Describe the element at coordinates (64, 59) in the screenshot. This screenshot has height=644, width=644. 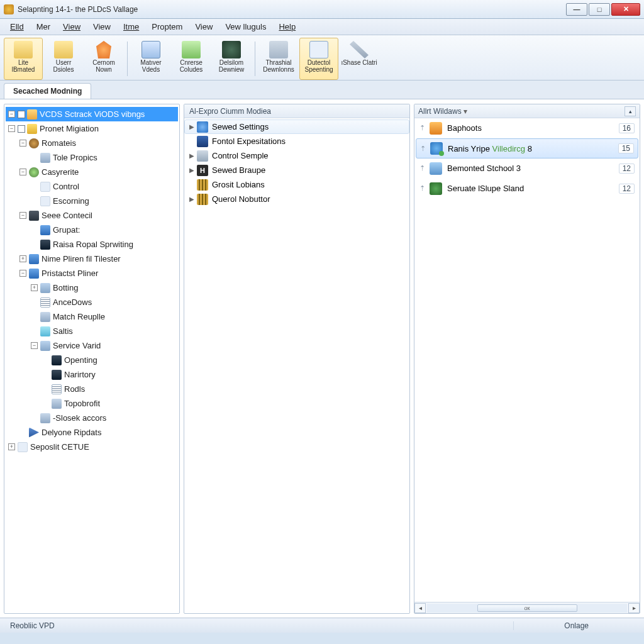
I see `toolbar-userr: UserrDsioles` at that location.